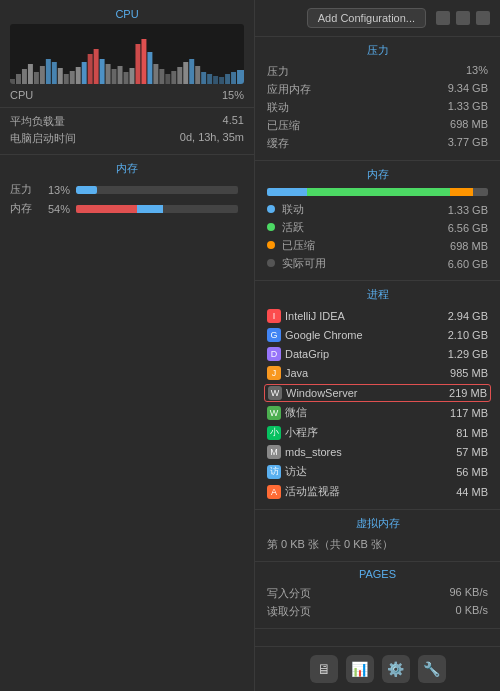  I want to click on process-name-mds: mds_stores, so click(314, 452).